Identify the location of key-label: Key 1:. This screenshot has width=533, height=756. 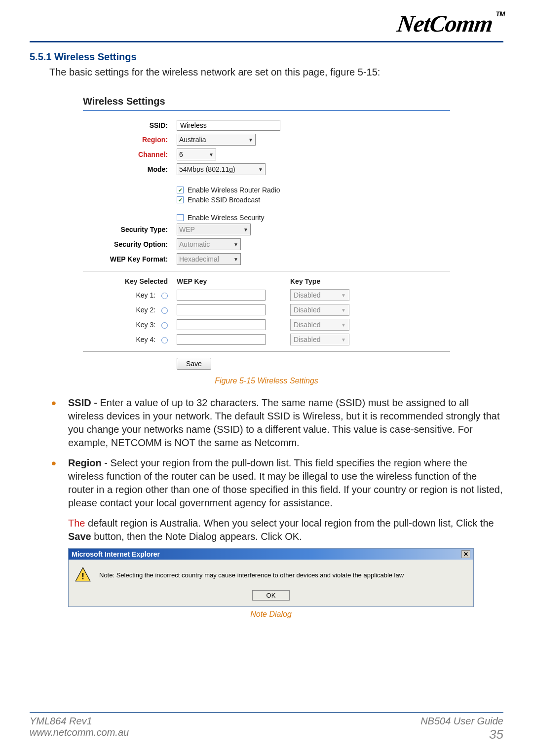
(146, 295).